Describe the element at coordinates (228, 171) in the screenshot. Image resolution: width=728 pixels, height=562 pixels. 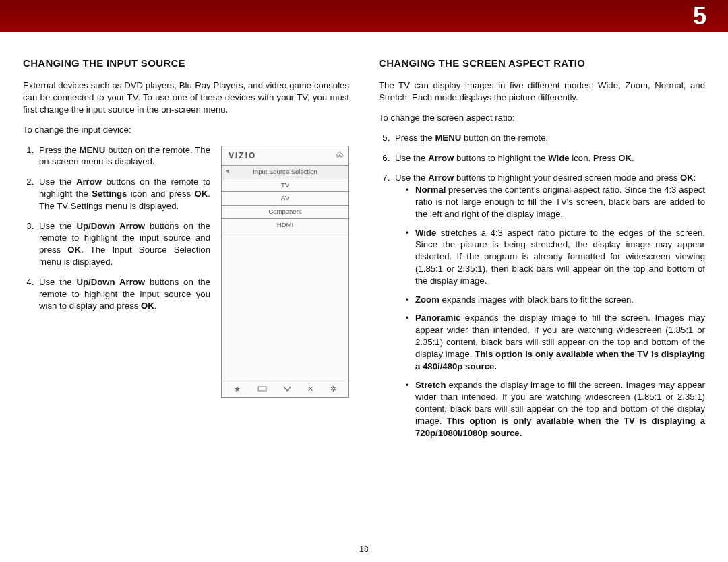
I see `back-arrow-icon` at that location.